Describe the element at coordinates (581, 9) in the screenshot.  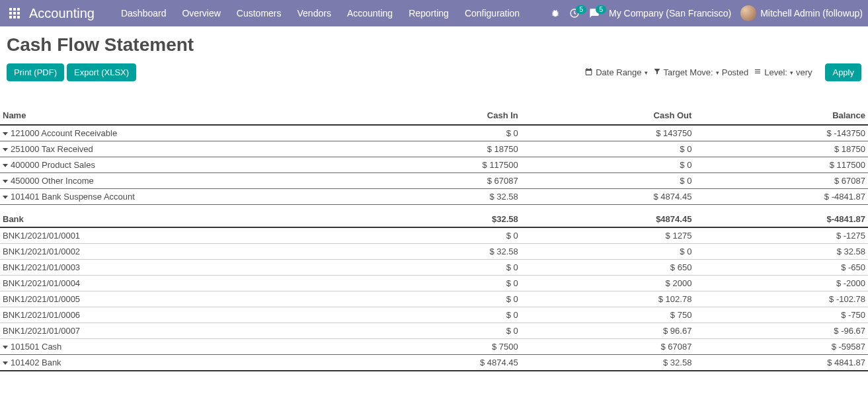
I see `activity-badge: 5` at that location.